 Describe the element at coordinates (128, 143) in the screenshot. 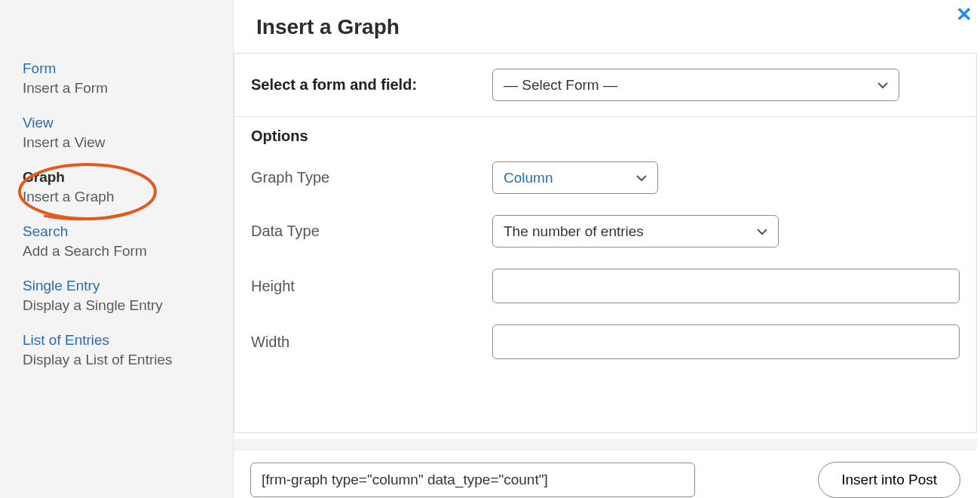

I see `sidebar-item-subtitle: Insert a View` at that location.